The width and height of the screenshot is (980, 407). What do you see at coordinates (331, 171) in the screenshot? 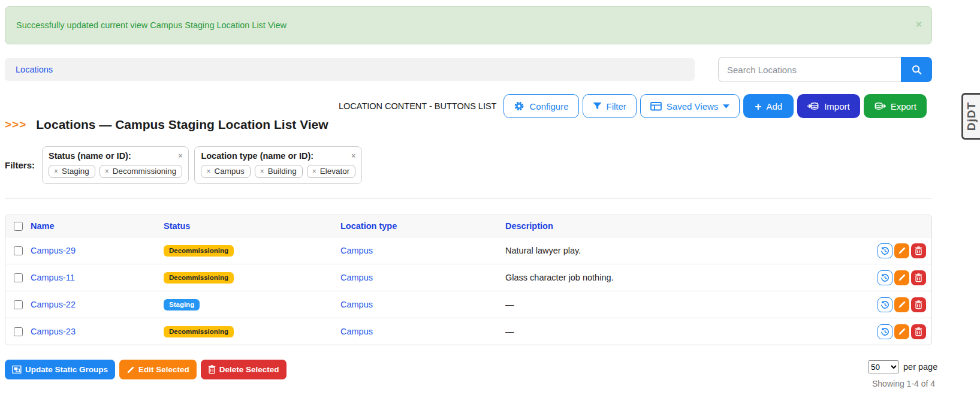
I see `filter-tag-elevator: ×Elevator` at bounding box center [331, 171].